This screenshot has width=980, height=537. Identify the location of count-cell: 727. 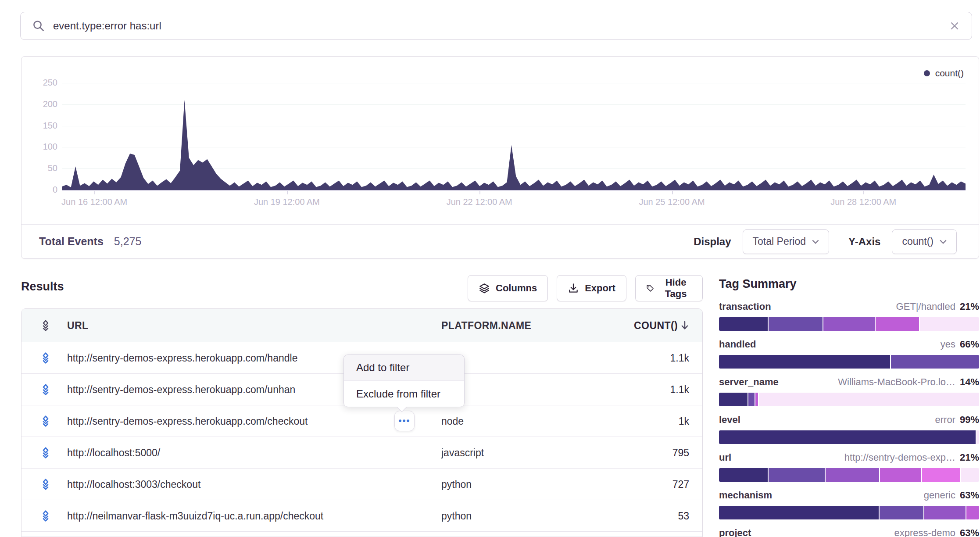
(681, 484).